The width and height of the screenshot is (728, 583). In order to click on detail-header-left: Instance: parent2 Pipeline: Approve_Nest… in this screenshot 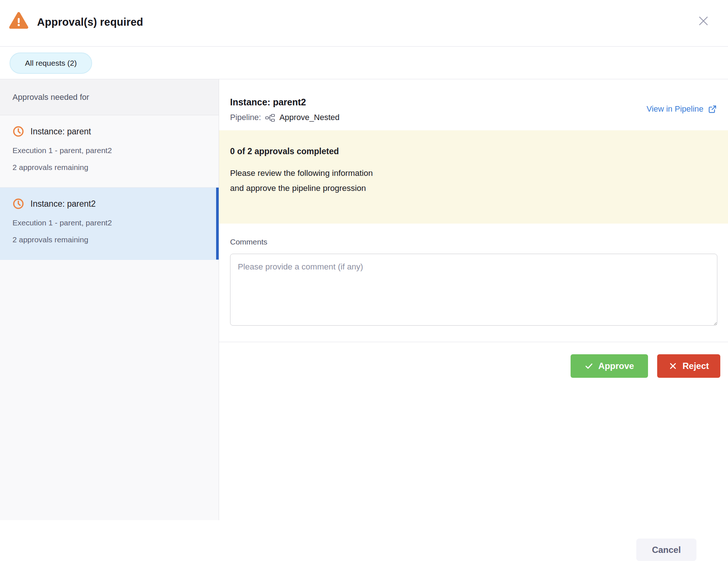, I will do `click(285, 109)`.